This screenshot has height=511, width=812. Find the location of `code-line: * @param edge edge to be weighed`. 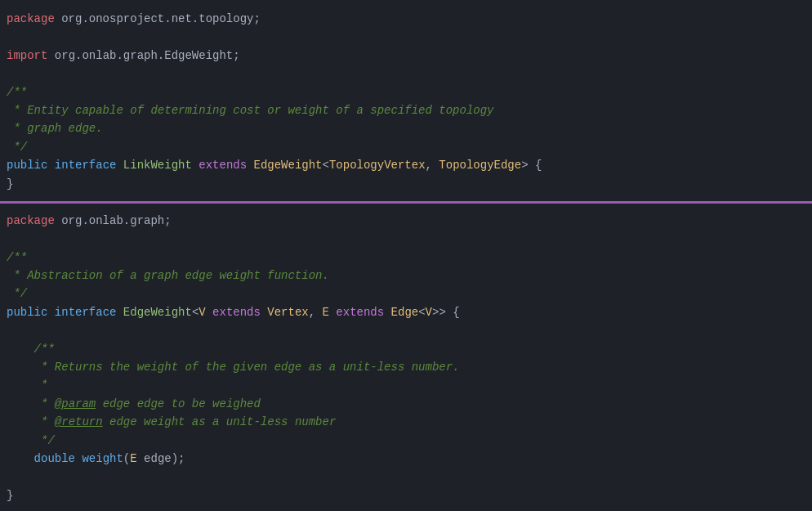

code-line: * @param edge edge to be weighed is located at coordinates (406, 404).